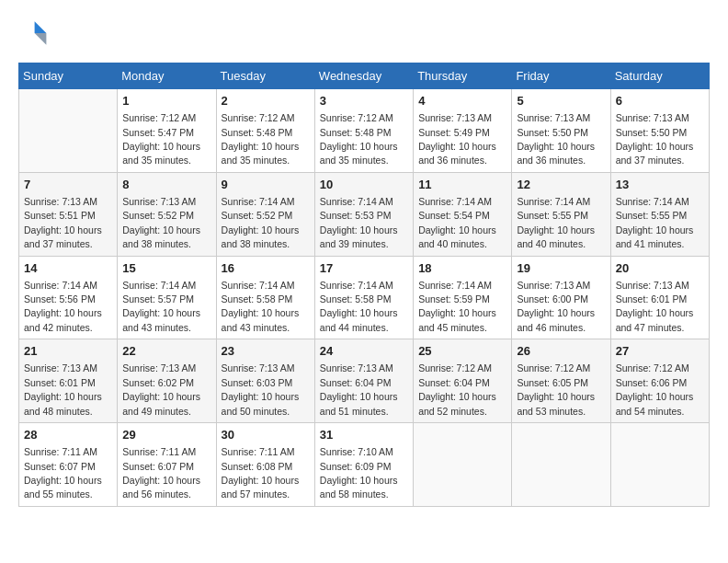  I want to click on calendar-cell: 8Sunrise: 7:13 AM Sunset: 5:52 PM Daylig…, so click(167, 213).